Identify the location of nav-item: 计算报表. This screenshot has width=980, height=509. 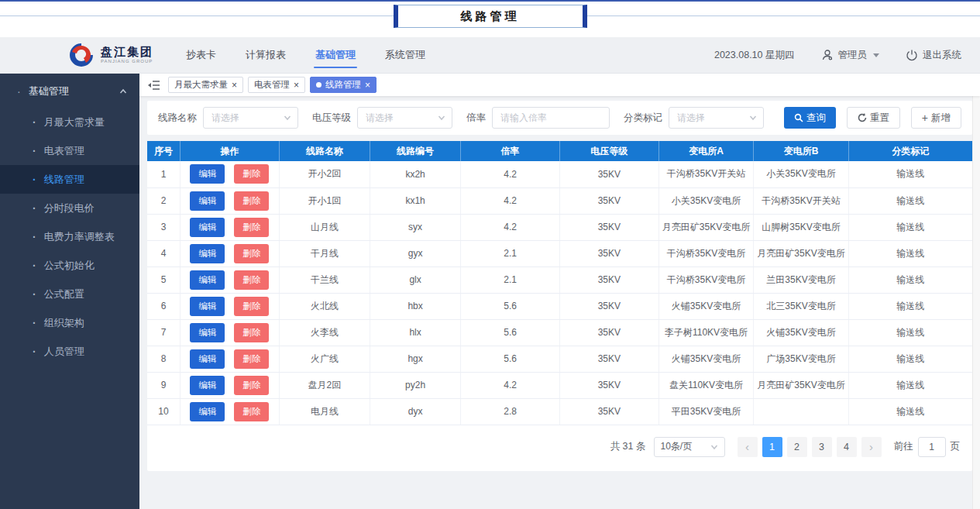
(266, 55).